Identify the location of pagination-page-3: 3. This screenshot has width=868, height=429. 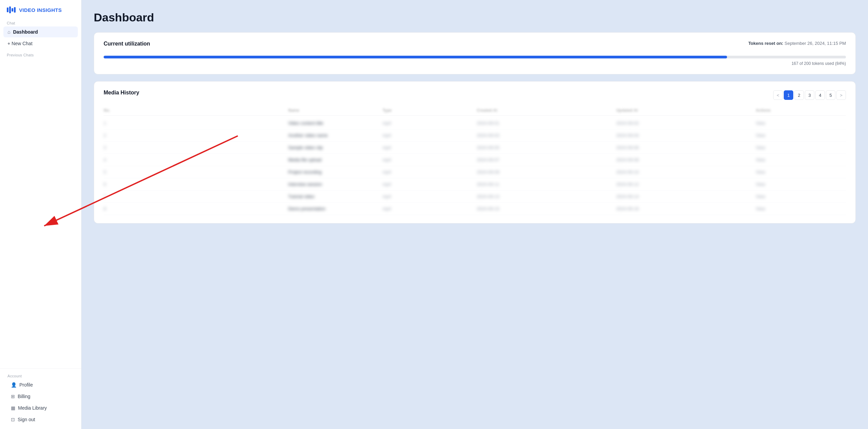
(810, 95).